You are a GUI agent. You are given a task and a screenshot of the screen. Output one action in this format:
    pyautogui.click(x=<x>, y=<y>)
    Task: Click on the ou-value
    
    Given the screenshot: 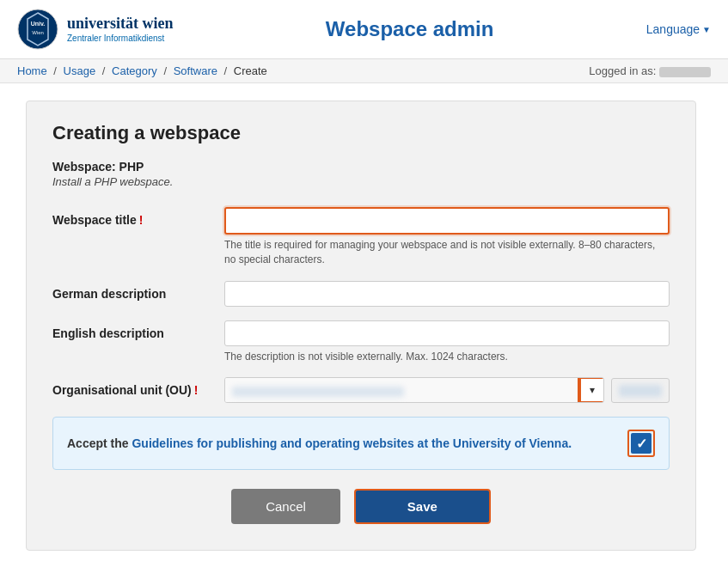 What is the action you would take?
    pyautogui.click(x=402, y=390)
    